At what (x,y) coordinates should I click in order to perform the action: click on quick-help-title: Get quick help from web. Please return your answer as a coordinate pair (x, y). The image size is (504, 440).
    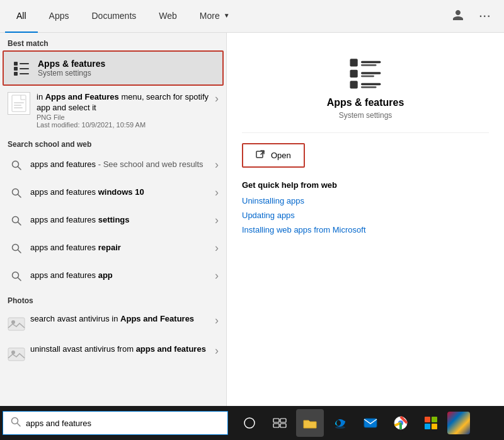
    Looking at the image, I should click on (365, 185).